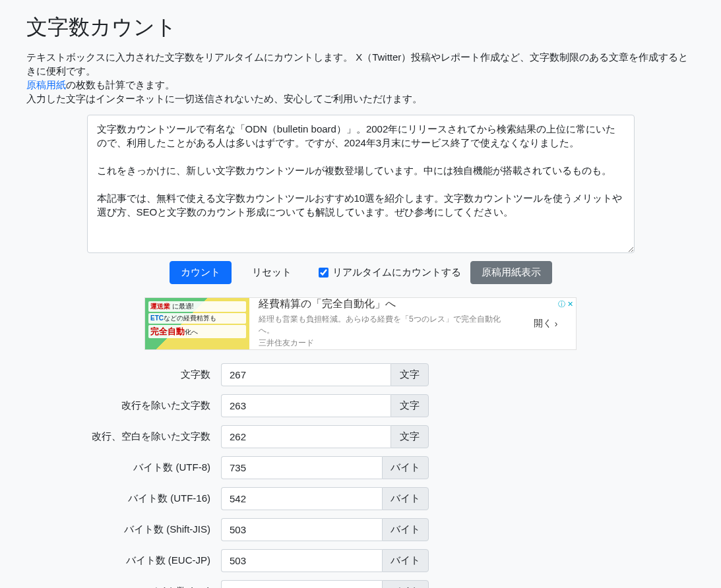 The height and width of the screenshot is (588, 721). Describe the element at coordinates (124, 468) in the screenshot. I see `result-label: バイト数 (UTF-8)` at that location.